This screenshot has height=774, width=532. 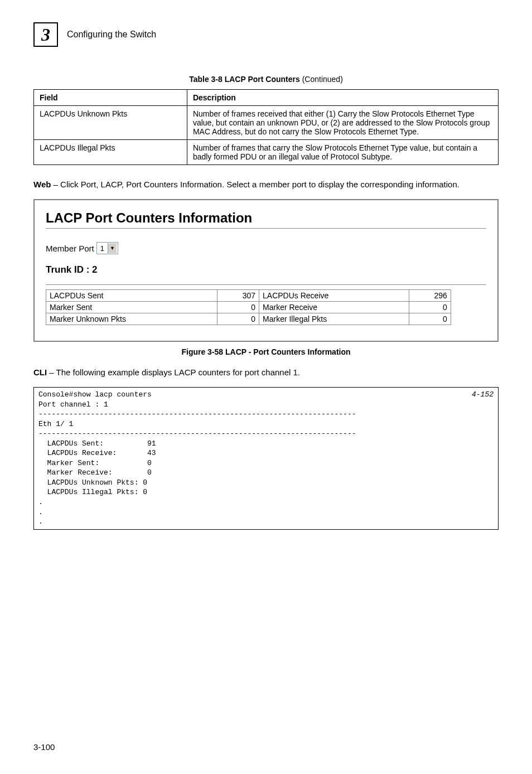 What do you see at coordinates (110, 153) in the screenshot?
I see `table-cell-field: LACPDUs Illegal Pkts` at bounding box center [110, 153].